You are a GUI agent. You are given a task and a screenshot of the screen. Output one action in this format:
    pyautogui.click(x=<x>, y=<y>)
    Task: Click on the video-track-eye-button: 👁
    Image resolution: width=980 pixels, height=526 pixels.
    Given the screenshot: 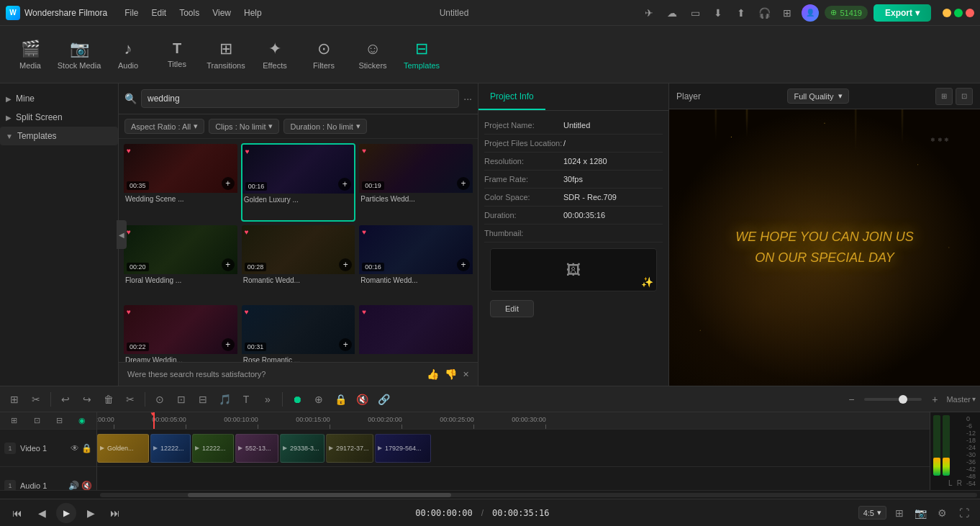 What is the action you would take?
    pyautogui.click(x=75, y=448)
    